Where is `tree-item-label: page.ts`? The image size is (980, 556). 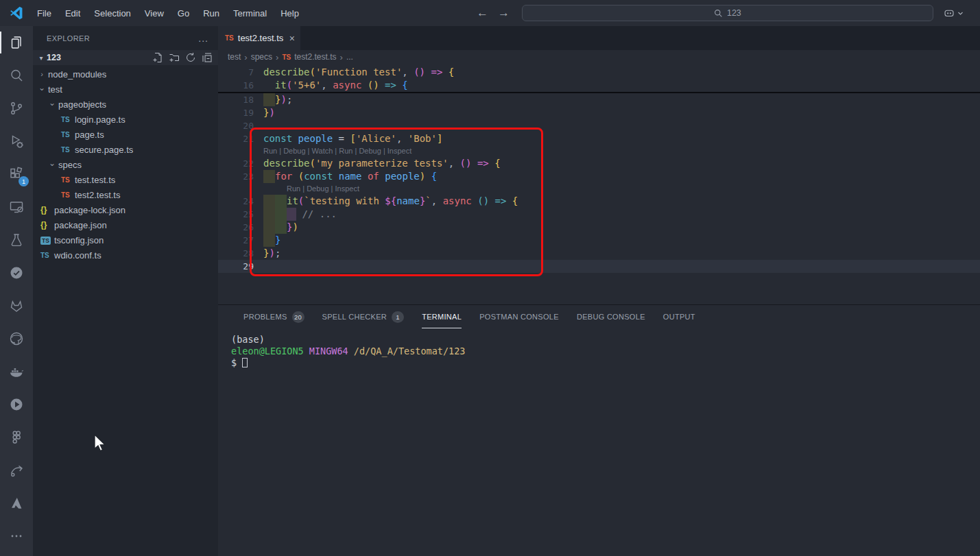 tree-item-label: page.ts is located at coordinates (89, 134).